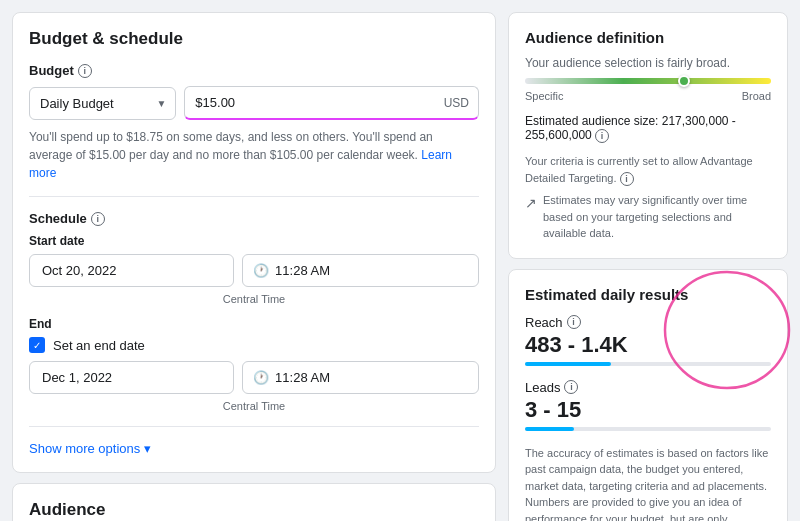 The width and height of the screenshot is (800, 521). Describe the element at coordinates (85, 71) in the screenshot. I see `budget-info-icon: i` at that location.